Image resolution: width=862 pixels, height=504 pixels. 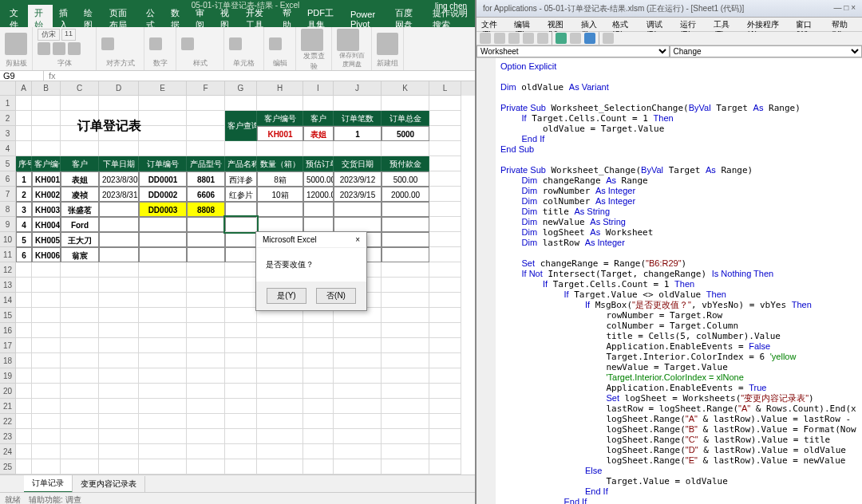 I want to click on row-header: 15, so click(x=8, y=316).